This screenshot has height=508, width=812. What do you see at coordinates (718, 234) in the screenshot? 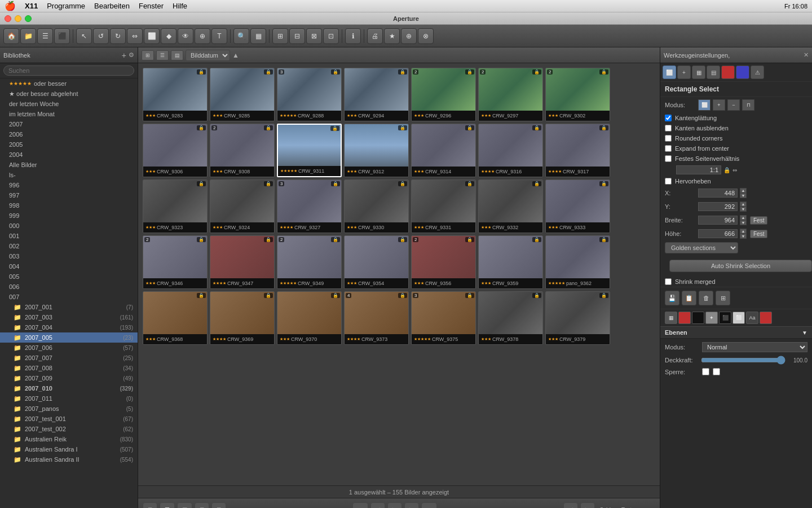
I see `hoehe-input` at bounding box center [718, 234].